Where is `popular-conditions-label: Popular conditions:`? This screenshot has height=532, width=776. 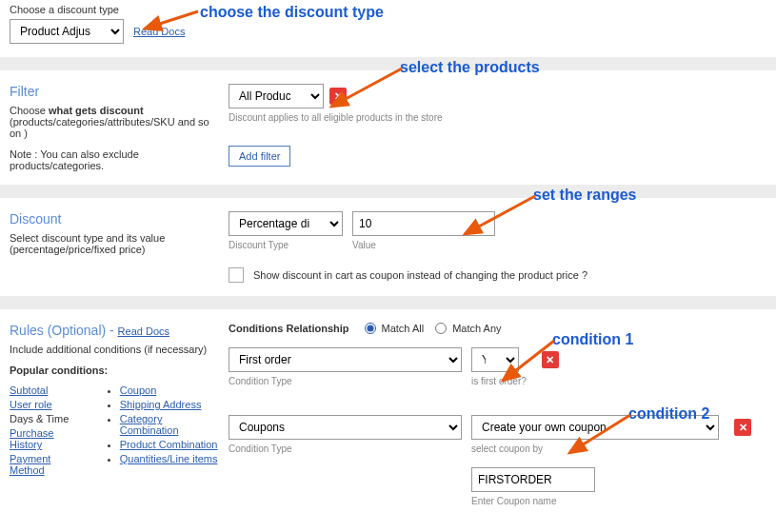
popular-conditions-label: Popular conditions: is located at coordinates (114, 370).